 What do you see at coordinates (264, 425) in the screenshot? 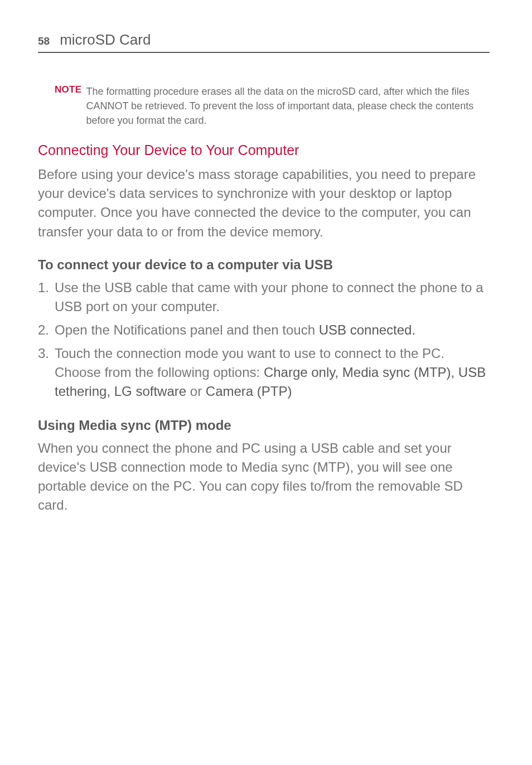
I see `subheading-media-sync: Using Media sync (MTP) mode` at bounding box center [264, 425].